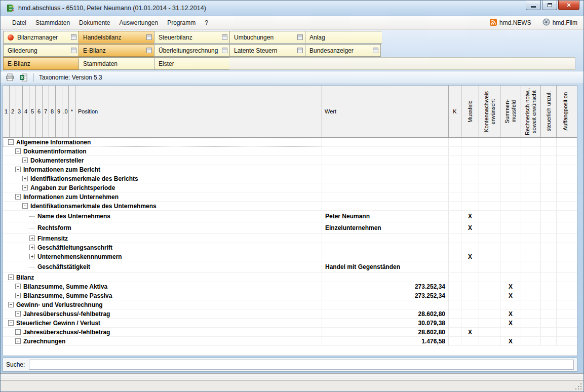 The height and width of the screenshot is (392, 584). I want to click on wert-cell: 30.079,38, so click(385, 323).